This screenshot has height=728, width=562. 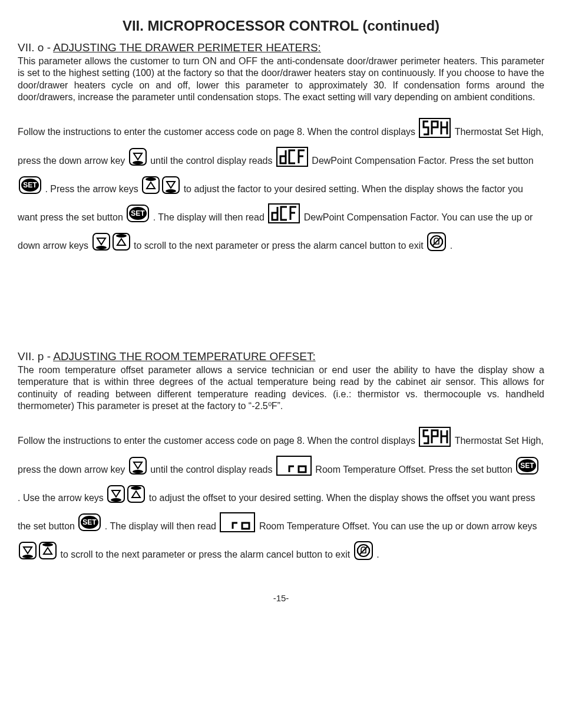 What do you see at coordinates (35, 47) in the screenshot?
I see `section-o-prefix: VII. o -` at bounding box center [35, 47].